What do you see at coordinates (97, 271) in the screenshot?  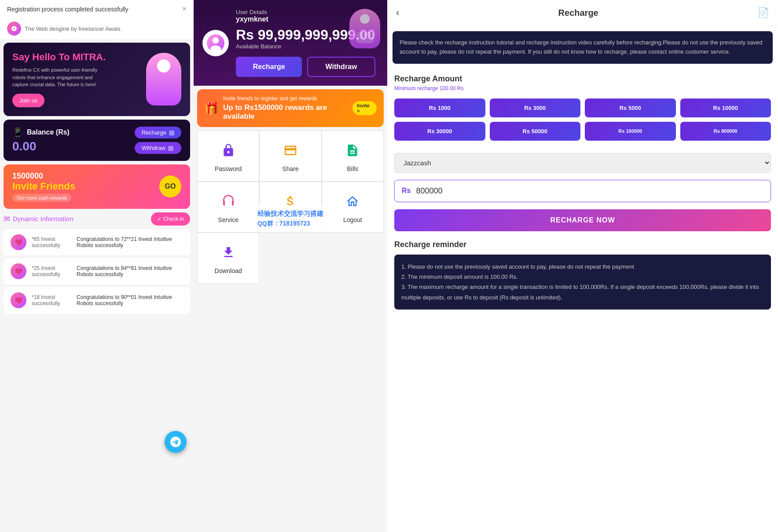 I see `activity-list: 💗 *65 Invest successfully Congratulation…` at bounding box center [97, 271].